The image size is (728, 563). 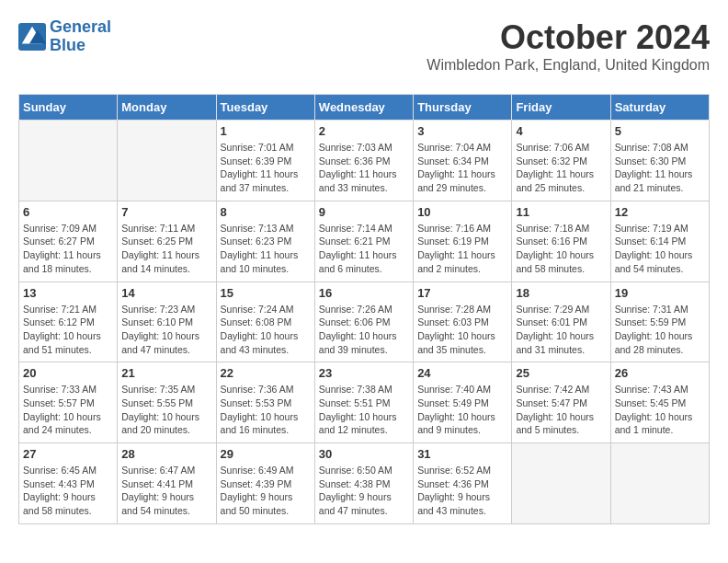 I want to click on logo: General Blue, so click(x=64, y=37).